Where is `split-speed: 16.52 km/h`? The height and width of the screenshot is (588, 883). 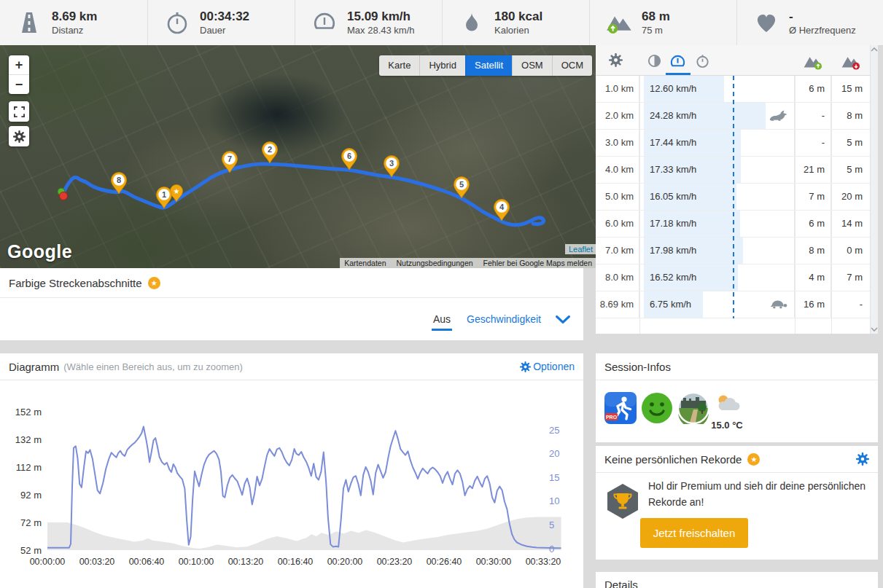 split-speed: 16.52 km/h is located at coordinates (673, 278).